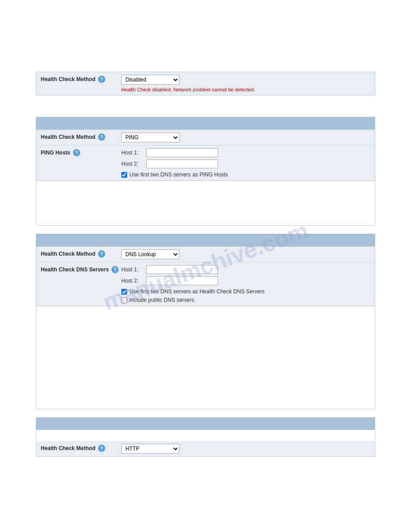  I want to click on section3-help-icon: ?, so click(102, 254).